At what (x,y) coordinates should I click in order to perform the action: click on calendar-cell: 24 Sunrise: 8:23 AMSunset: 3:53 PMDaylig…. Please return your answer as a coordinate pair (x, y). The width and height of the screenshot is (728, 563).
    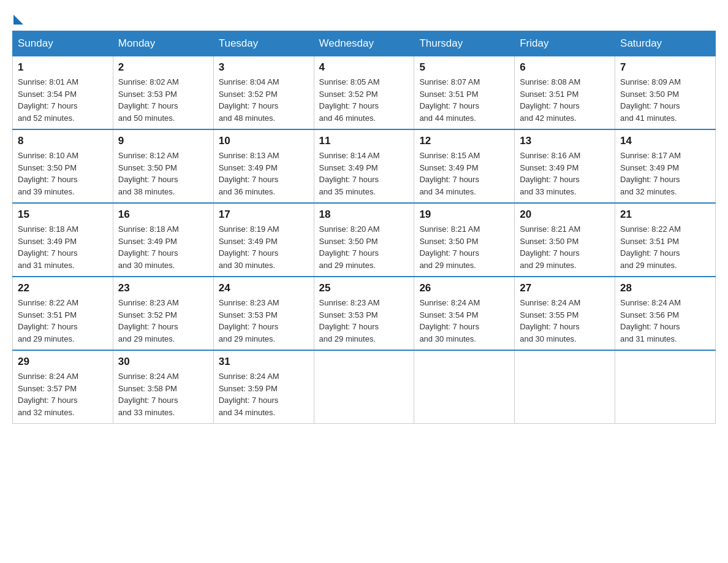
    Looking at the image, I should click on (264, 313).